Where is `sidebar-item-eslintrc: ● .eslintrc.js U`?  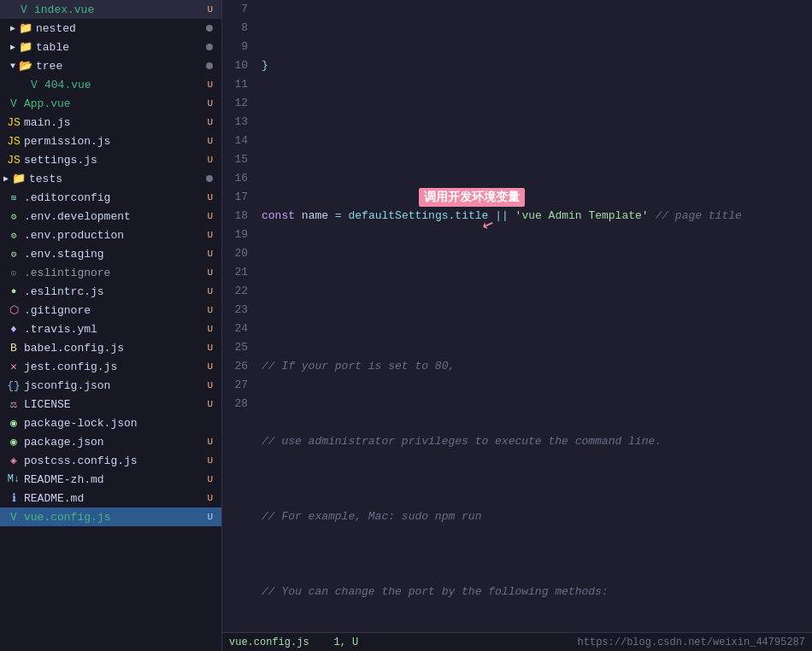 sidebar-item-eslintrc: ● .eslintrc.js U is located at coordinates (111, 291).